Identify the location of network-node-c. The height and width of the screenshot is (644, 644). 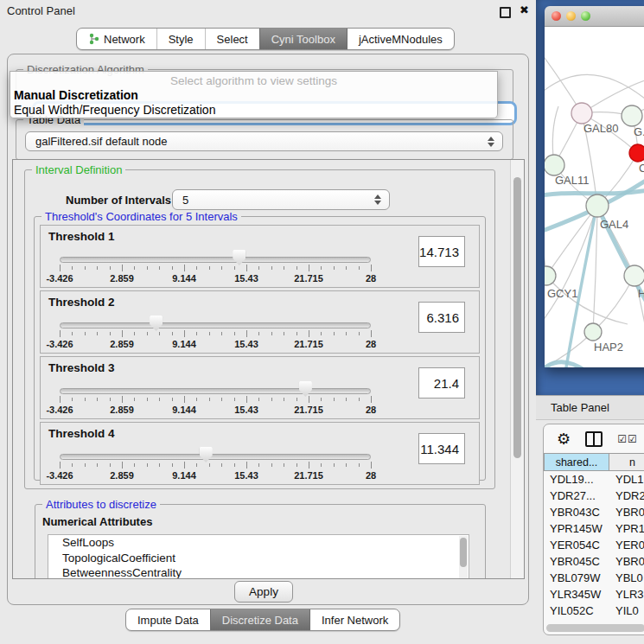
(636, 153).